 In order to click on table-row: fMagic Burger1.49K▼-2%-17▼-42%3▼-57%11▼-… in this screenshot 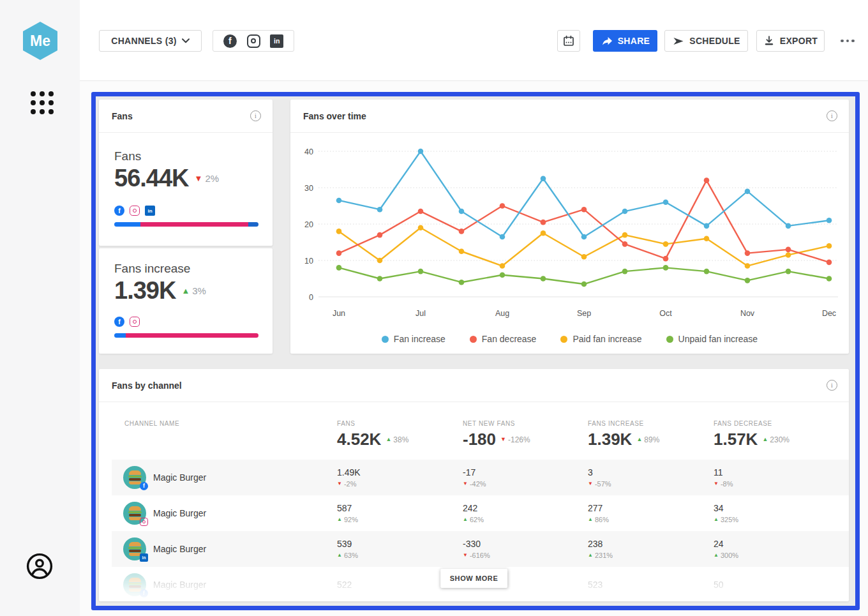, I will do `click(480, 477)`.